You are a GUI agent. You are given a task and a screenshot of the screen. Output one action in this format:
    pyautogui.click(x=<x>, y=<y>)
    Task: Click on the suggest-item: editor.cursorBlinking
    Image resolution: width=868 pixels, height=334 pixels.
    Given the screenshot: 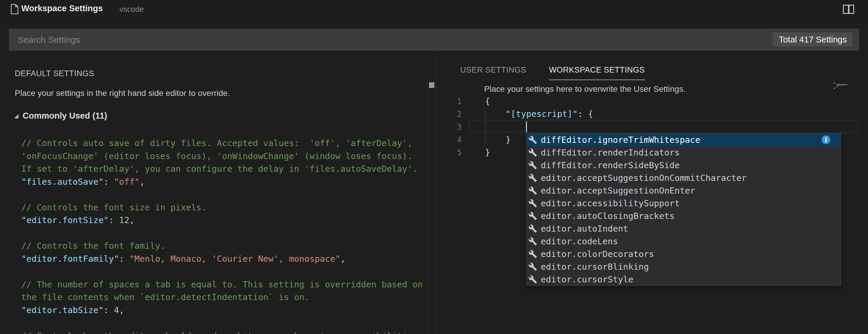 What is the action you would take?
    pyautogui.click(x=684, y=267)
    